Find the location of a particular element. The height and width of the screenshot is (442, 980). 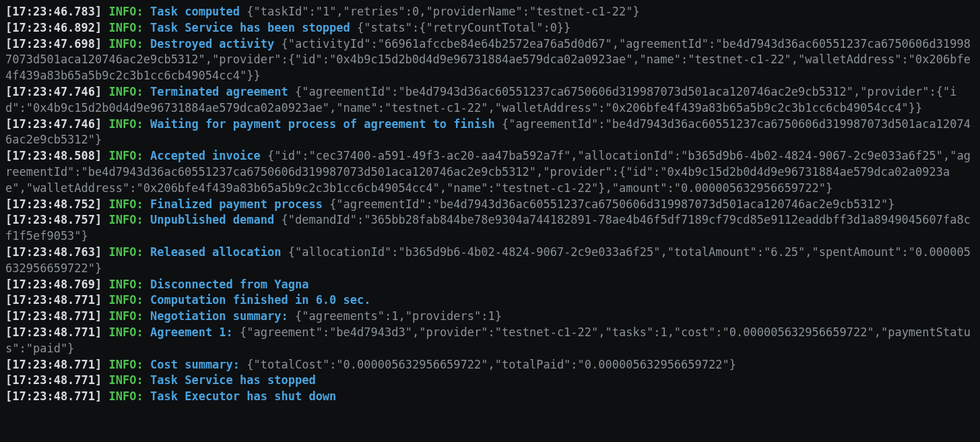

log-json: {"stats":{"retryCountTotal":0}} is located at coordinates (463, 28).